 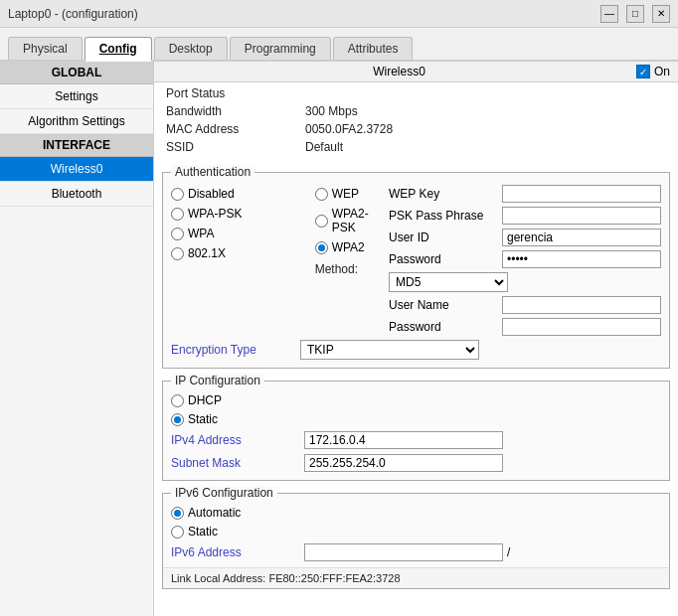 I want to click on radio-automatic-circle, so click(x=177, y=513).